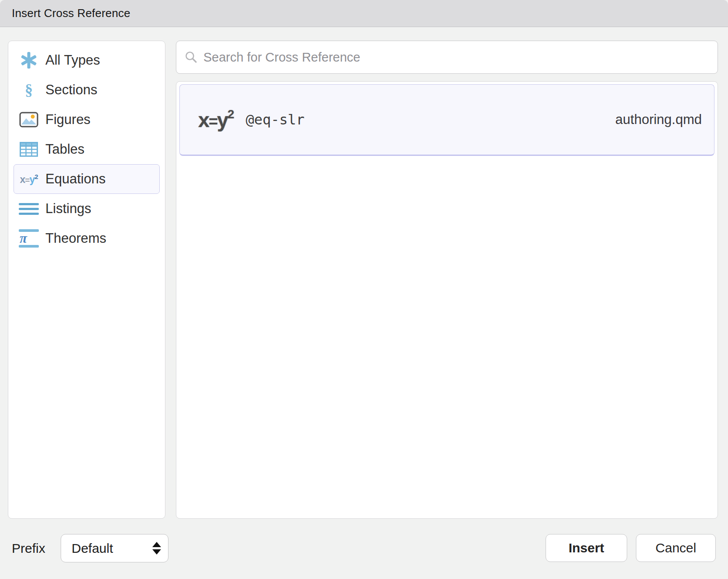 The height and width of the screenshot is (579, 728). I want to click on result-file-name: authoring.qmd, so click(659, 120).